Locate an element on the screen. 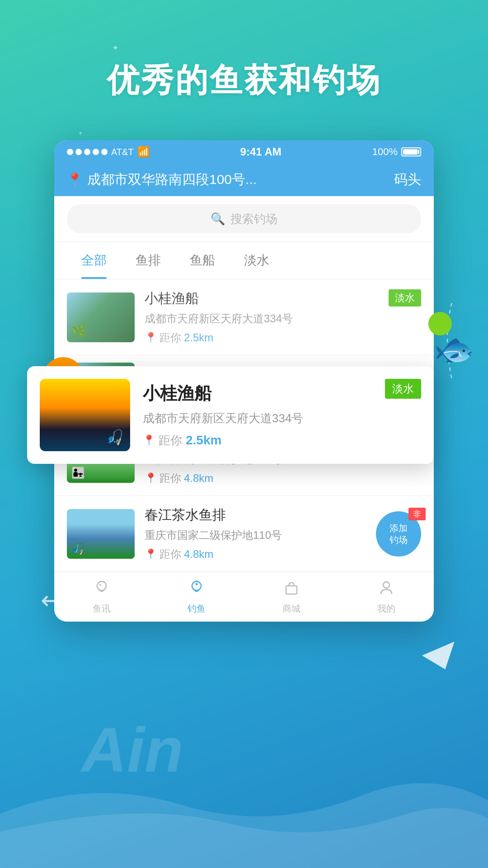  bottom-nav: 鱼讯 钓鱼 商城 我的 is located at coordinates (244, 597).